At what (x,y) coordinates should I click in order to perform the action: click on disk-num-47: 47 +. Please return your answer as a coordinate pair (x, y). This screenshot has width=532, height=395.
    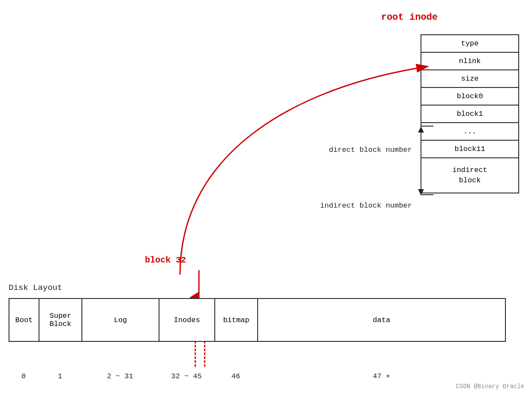
    Looking at the image, I should click on (382, 377).